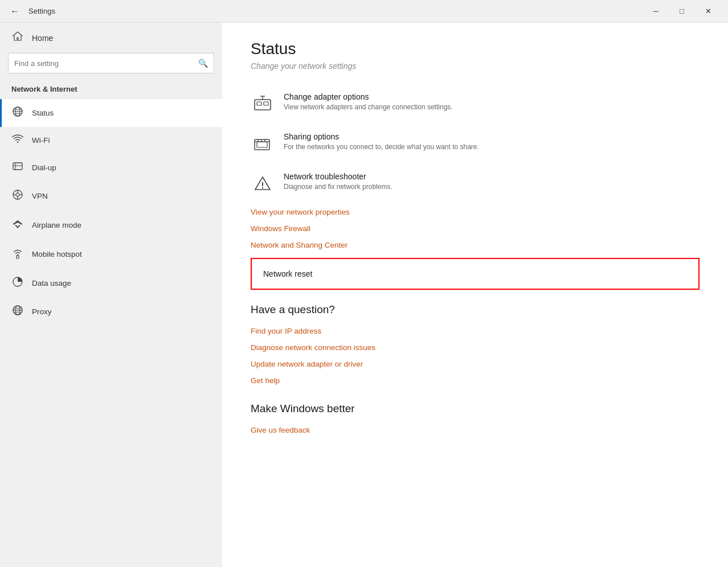 The width and height of the screenshot is (728, 567). I want to click on warning-icon, so click(263, 184).